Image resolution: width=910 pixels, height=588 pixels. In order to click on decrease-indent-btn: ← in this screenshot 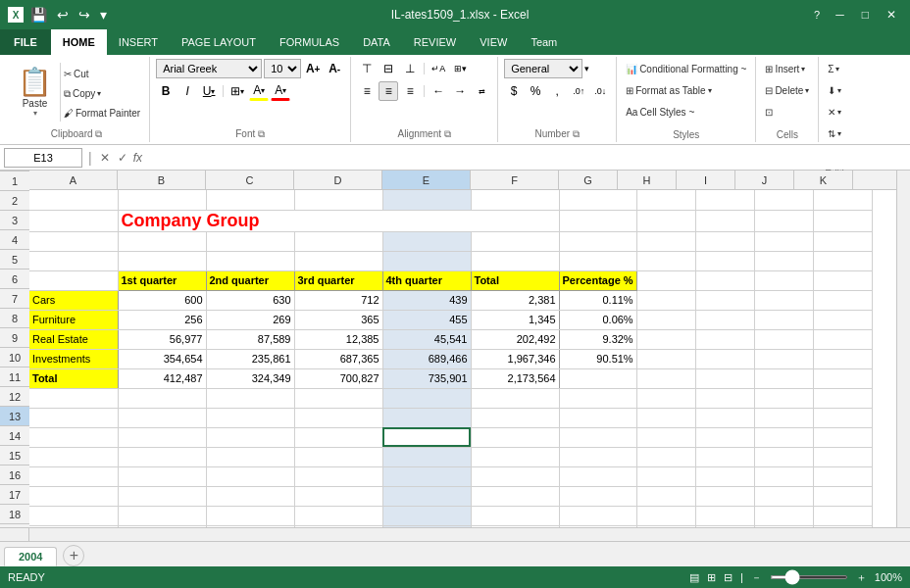, I will do `click(438, 91)`.